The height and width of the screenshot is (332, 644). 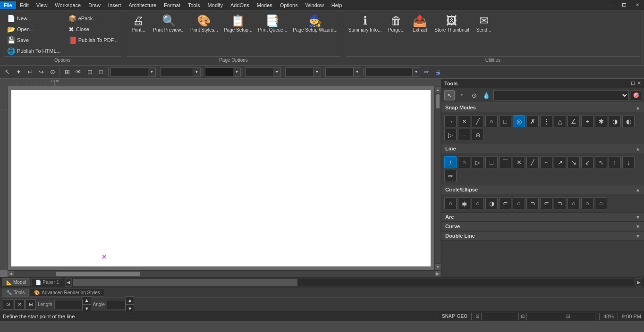 What do you see at coordinates (574, 203) in the screenshot?
I see `circle-btn-10: ○` at bounding box center [574, 203].